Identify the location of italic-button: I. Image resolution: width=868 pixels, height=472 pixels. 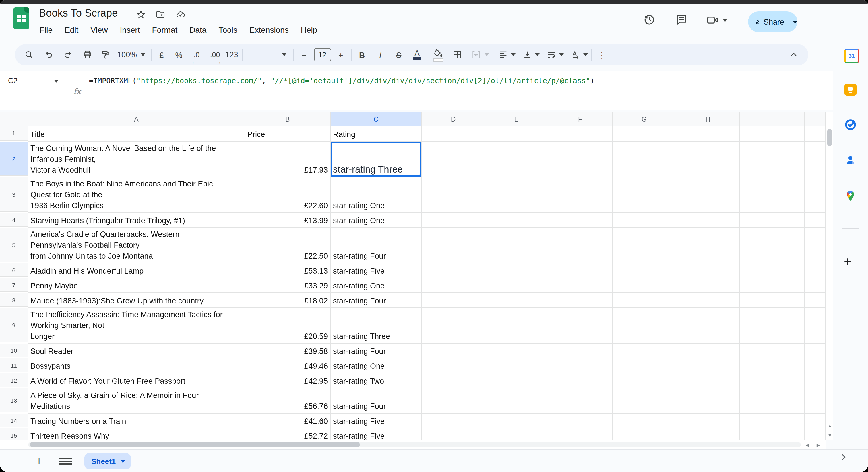
(380, 55).